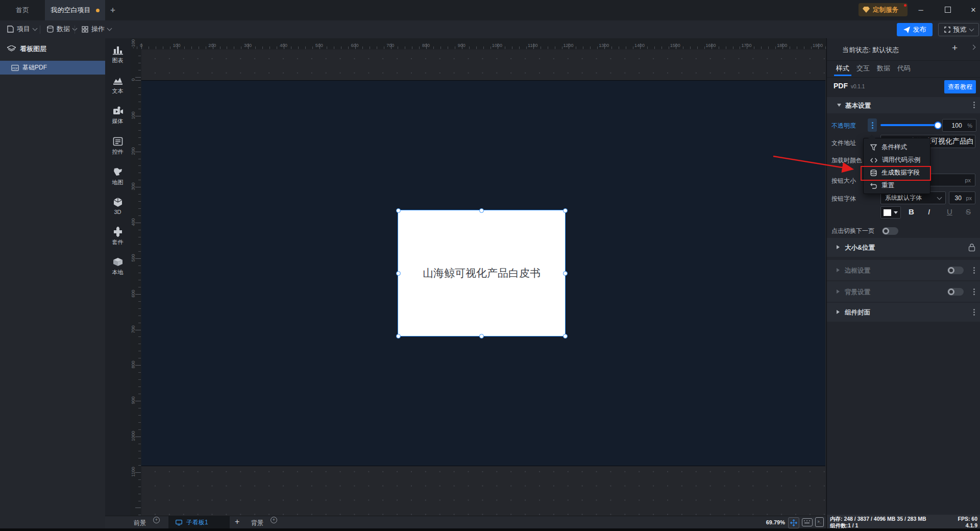  Describe the element at coordinates (320, 45) in the screenshot. I see `hruler-label: 500` at that location.